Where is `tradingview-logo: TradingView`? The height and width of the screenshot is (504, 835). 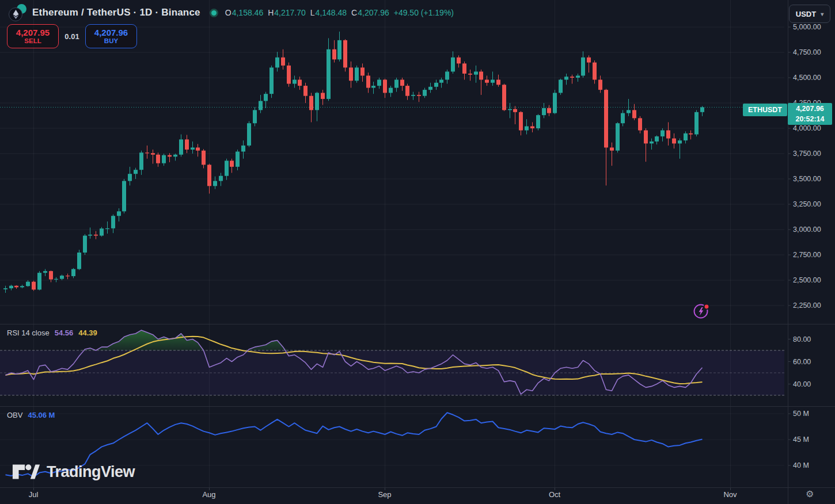
tradingview-logo: TradingView is located at coordinates (73, 472).